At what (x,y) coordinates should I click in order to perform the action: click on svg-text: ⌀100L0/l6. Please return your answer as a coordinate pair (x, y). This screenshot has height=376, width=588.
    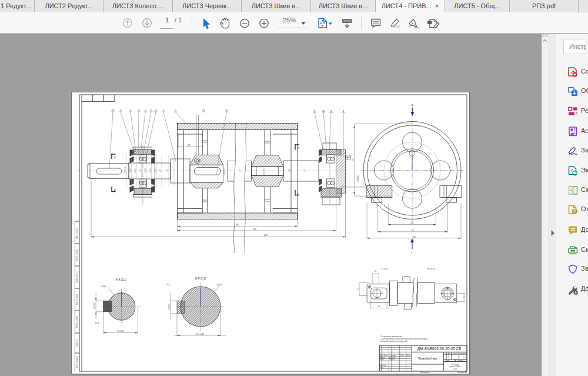
    Looking at the image, I should click on (125, 171).